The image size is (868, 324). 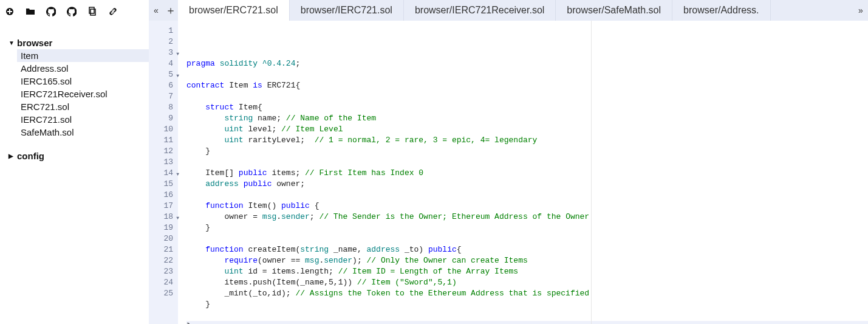 I want to click on token: Item{, so click(x=248, y=107).